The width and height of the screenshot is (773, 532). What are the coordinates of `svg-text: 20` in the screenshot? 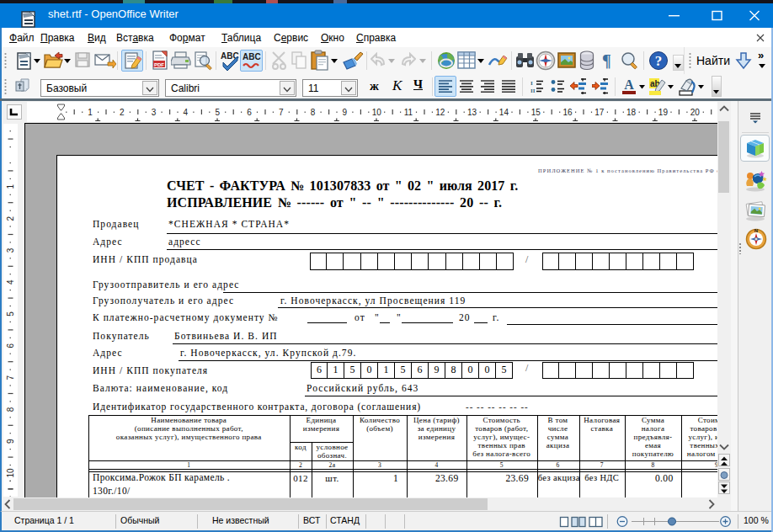 It's located at (696, 113).